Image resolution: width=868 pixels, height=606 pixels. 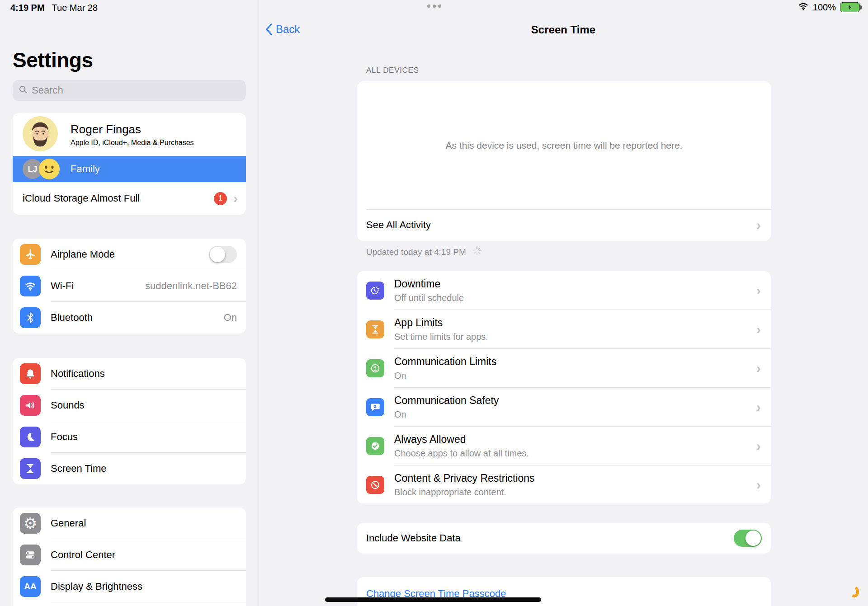 I want to click on notifications-icon, so click(x=30, y=374).